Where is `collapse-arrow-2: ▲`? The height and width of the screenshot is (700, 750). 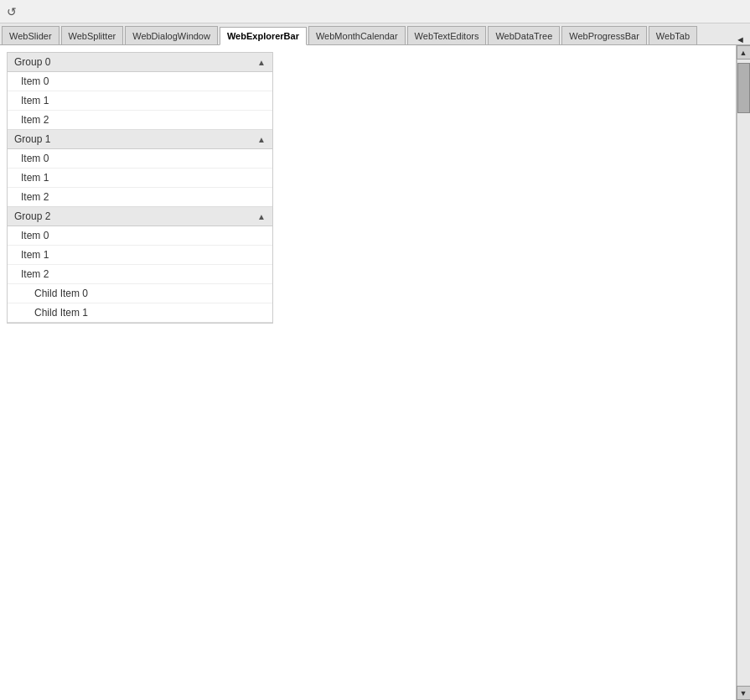 collapse-arrow-2: ▲ is located at coordinates (261, 216).